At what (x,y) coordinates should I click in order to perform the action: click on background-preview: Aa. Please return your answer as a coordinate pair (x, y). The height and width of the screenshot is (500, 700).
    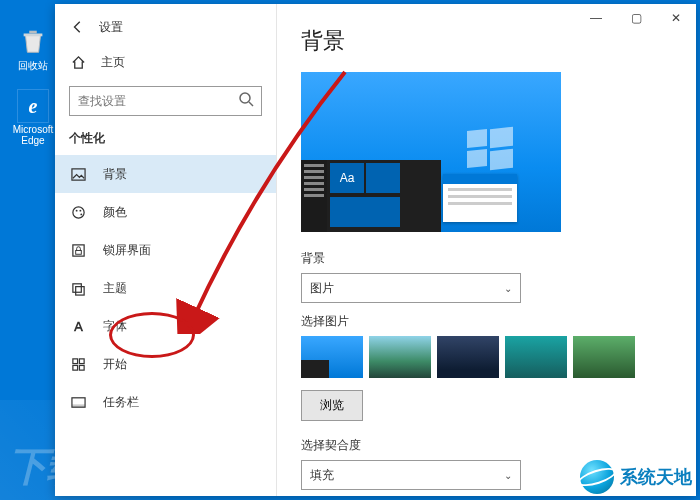
    Looking at the image, I should click on (431, 152).